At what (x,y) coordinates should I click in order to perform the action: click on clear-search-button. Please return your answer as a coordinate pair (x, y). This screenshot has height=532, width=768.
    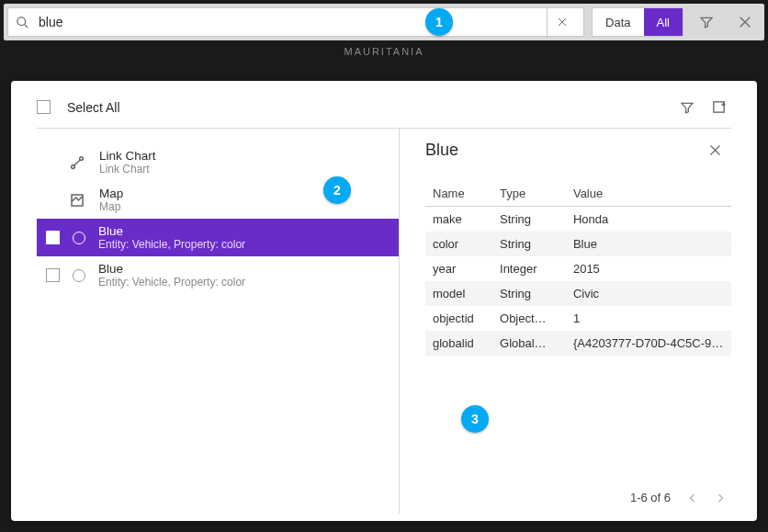
    Looking at the image, I should click on (561, 22).